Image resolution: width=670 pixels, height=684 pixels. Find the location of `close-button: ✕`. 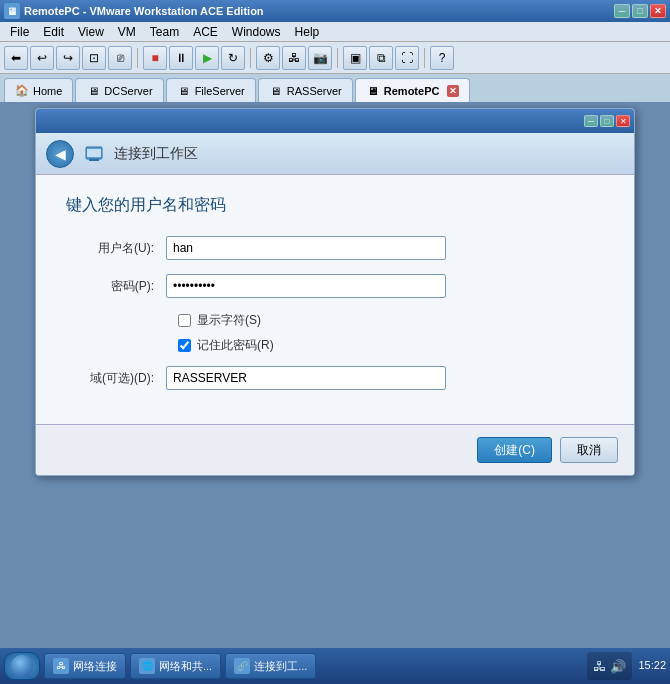

close-button: ✕ is located at coordinates (658, 11).